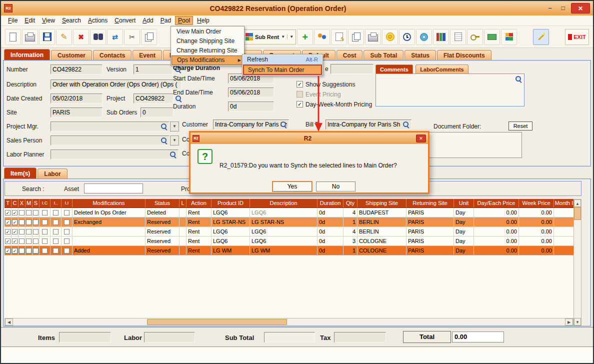  Describe the element at coordinates (184, 20) in the screenshot. I see `menu-pool: Pool` at that location.